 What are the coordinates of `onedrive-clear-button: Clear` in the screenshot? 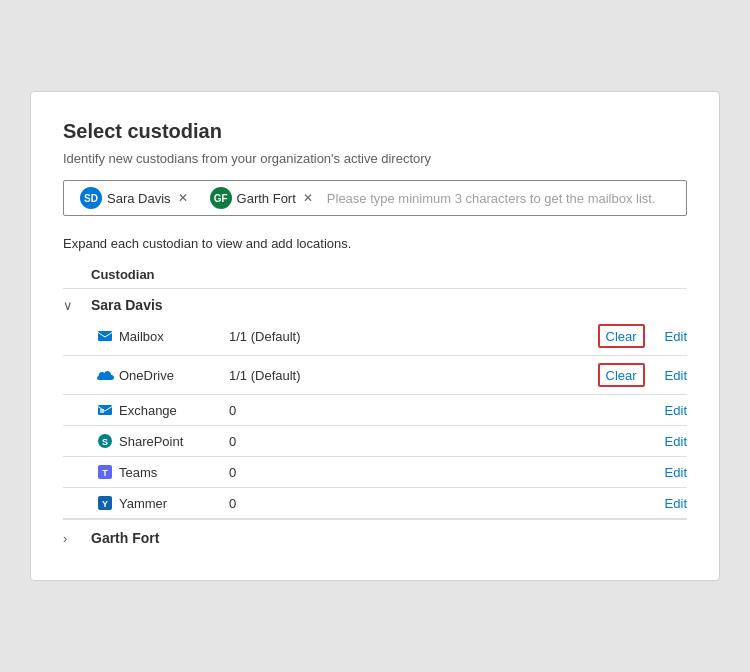 It's located at (622, 376).